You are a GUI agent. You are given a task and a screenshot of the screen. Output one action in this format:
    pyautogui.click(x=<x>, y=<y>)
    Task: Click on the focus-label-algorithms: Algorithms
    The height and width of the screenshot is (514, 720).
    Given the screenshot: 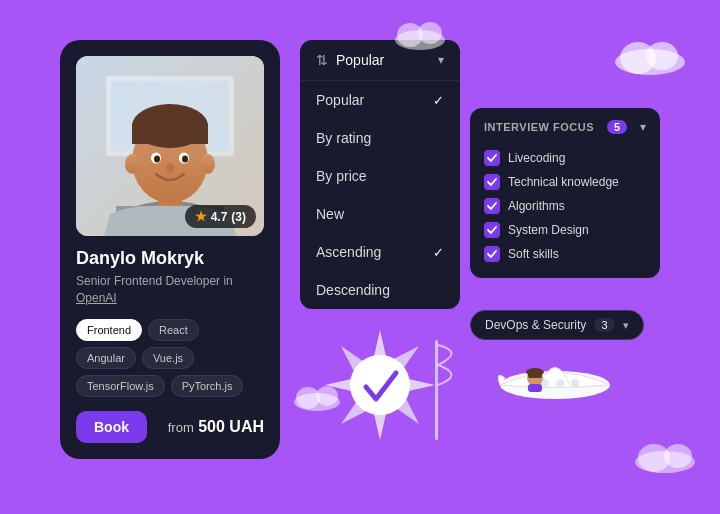 What is the action you would take?
    pyautogui.click(x=536, y=206)
    